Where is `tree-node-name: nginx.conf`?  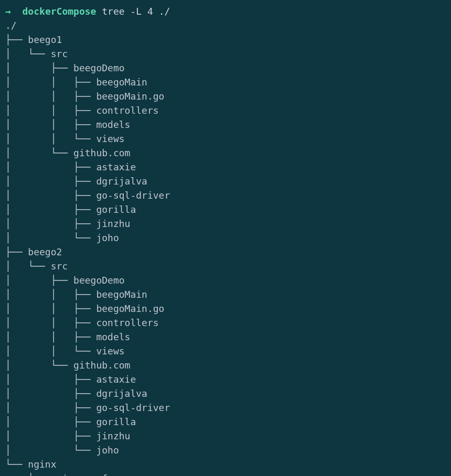 tree-node-name: nginx.conf is located at coordinates (79, 474).